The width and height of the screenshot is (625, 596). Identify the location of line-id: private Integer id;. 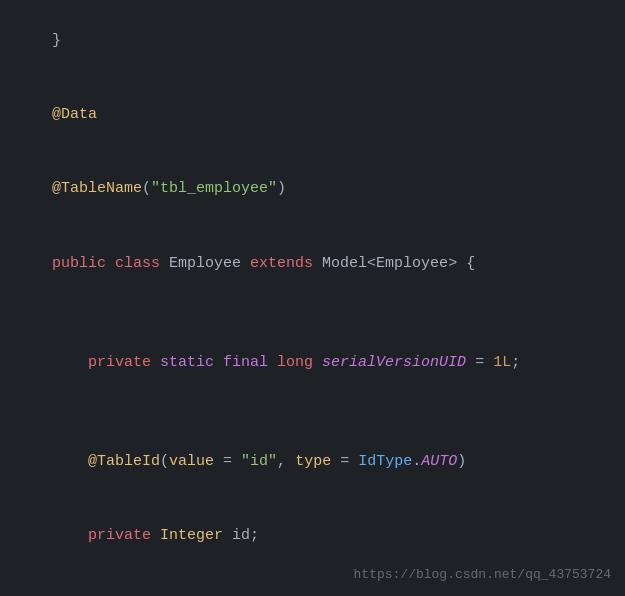
(312, 536).